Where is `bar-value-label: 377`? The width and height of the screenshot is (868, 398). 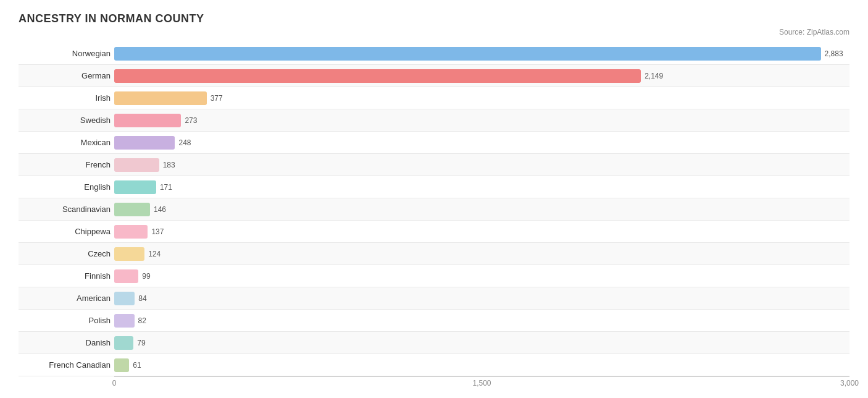 bar-value-label: 377 is located at coordinates (217, 98).